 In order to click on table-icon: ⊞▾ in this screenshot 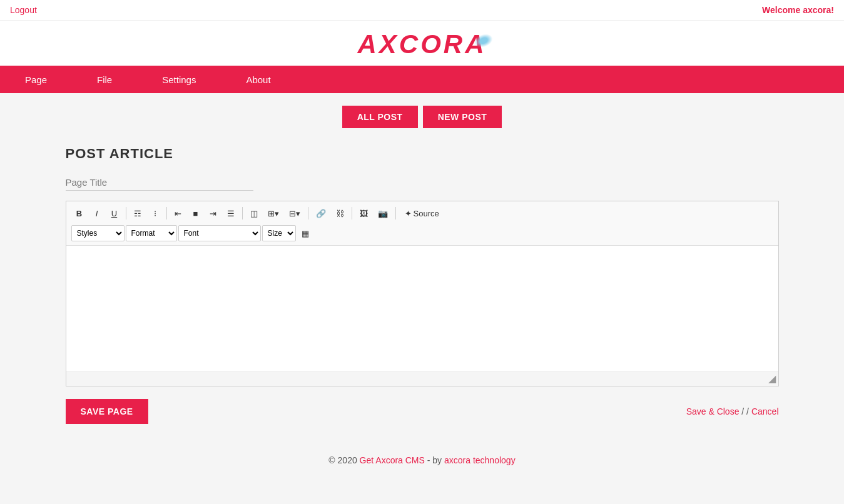, I will do `click(273, 214)`.